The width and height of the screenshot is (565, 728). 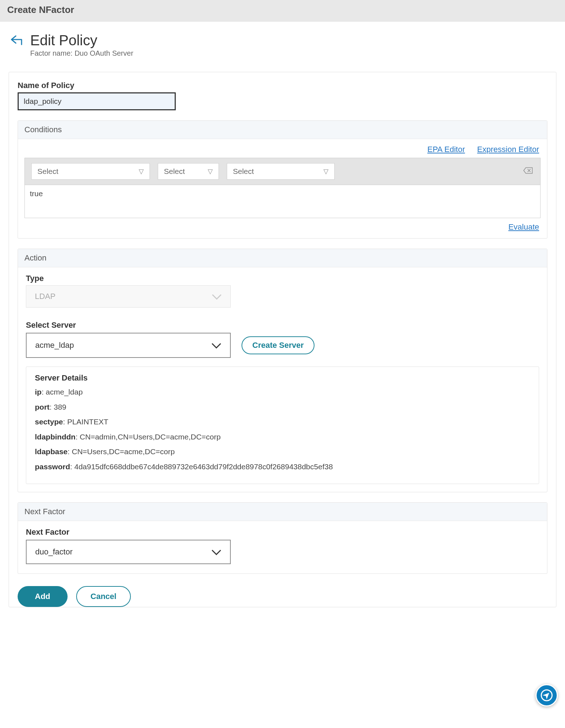 What do you see at coordinates (128, 345) in the screenshot?
I see `server-select: acme_ldap` at bounding box center [128, 345].